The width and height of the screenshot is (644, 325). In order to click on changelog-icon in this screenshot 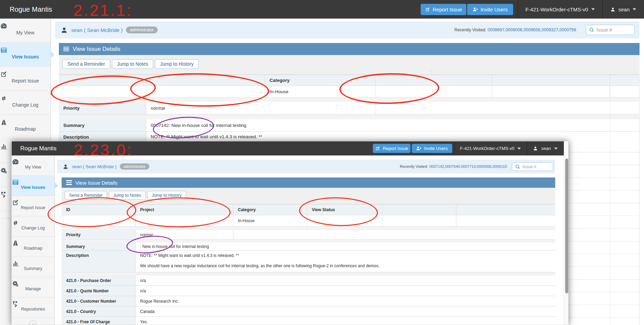, I will do `click(33, 221)`.